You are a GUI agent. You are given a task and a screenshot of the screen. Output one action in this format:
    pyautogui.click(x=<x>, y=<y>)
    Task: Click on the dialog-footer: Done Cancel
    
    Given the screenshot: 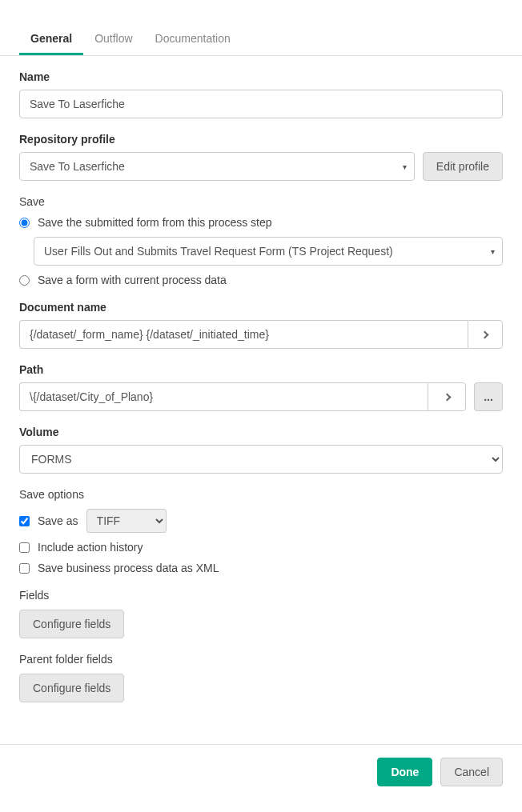 What is the action you would take?
    pyautogui.click(x=261, y=771)
    